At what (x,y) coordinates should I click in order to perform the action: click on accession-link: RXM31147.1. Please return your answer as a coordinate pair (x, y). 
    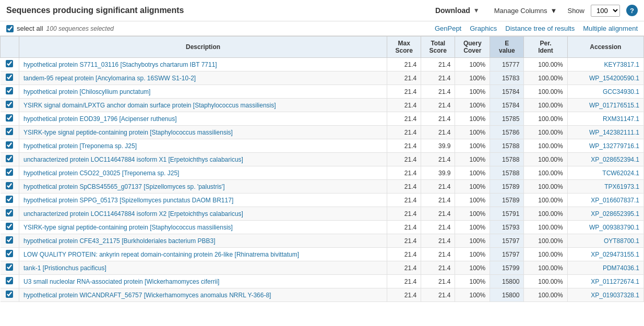
    Looking at the image, I should click on (621, 119).